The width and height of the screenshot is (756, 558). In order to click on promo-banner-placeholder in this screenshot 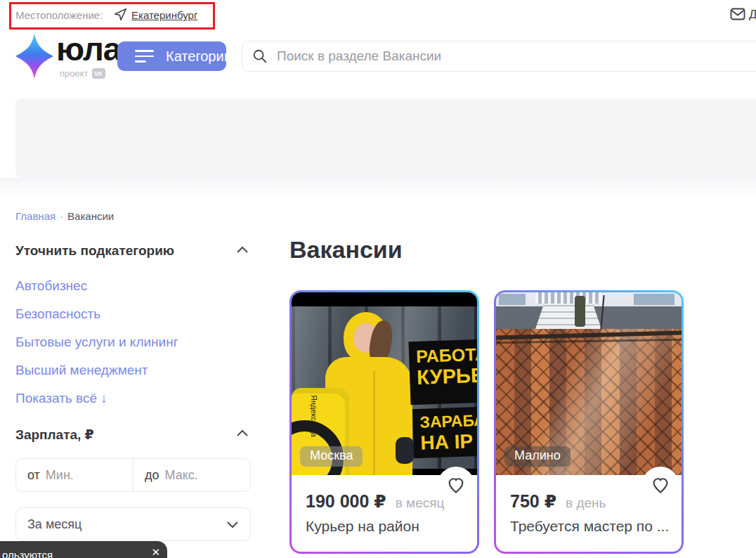, I will do `click(386, 138)`.